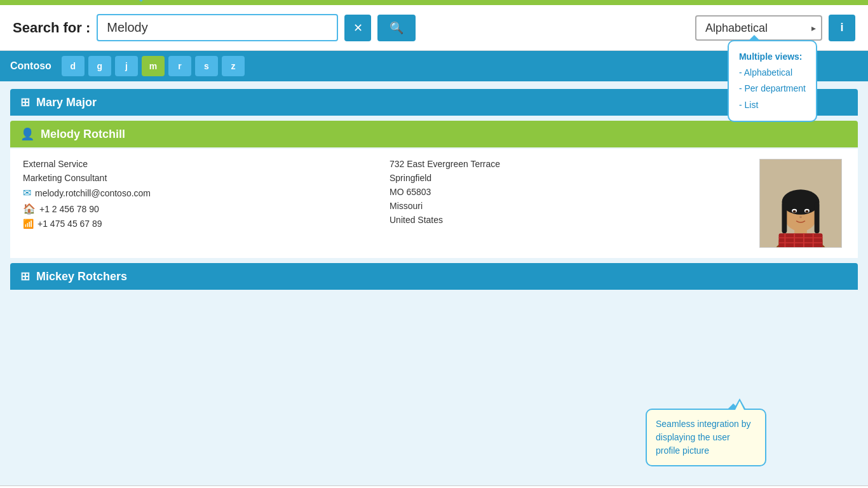 The height and width of the screenshot is (488, 868). What do you see at coordinates (445, 164) in the screenshot?
I see `addr1-text: 732 East Evergreen Terrace` at bounding box center [445, 164].